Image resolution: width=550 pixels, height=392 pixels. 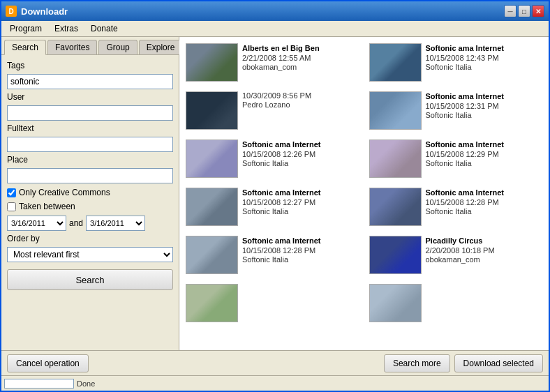 What do you see at coordinates (275, 11) in the screenshot?
I see `title-bar: D Downloadr ─ □ ✕` at bounding box center [275, 11].